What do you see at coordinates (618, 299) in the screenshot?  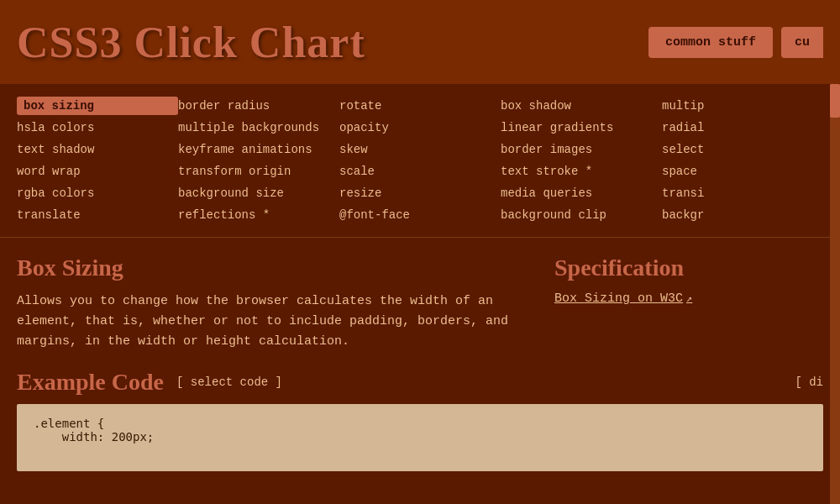 I see `spec-link-label: Box Sizing on W3C` at bounding box center [618, 299].